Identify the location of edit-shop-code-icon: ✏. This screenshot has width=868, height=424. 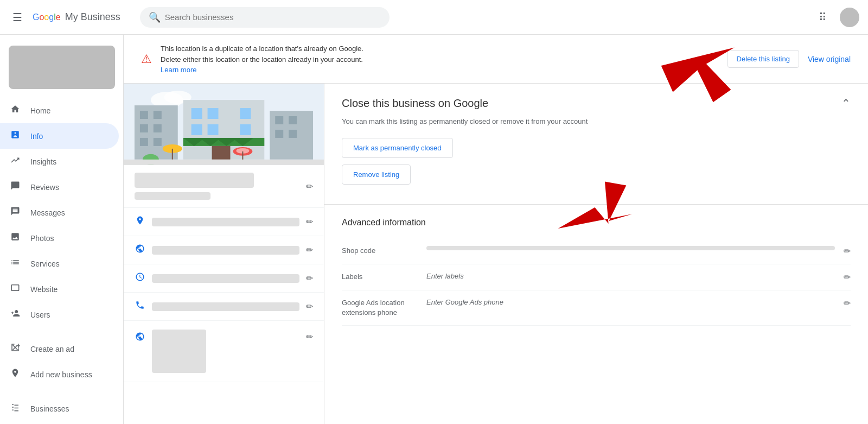
(847, 251).